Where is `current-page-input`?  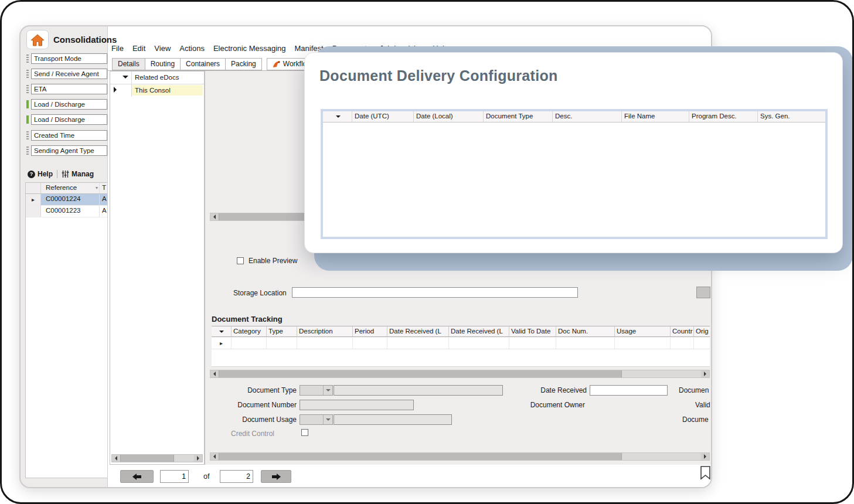 current-page-input is located at coordinates (175, 476).